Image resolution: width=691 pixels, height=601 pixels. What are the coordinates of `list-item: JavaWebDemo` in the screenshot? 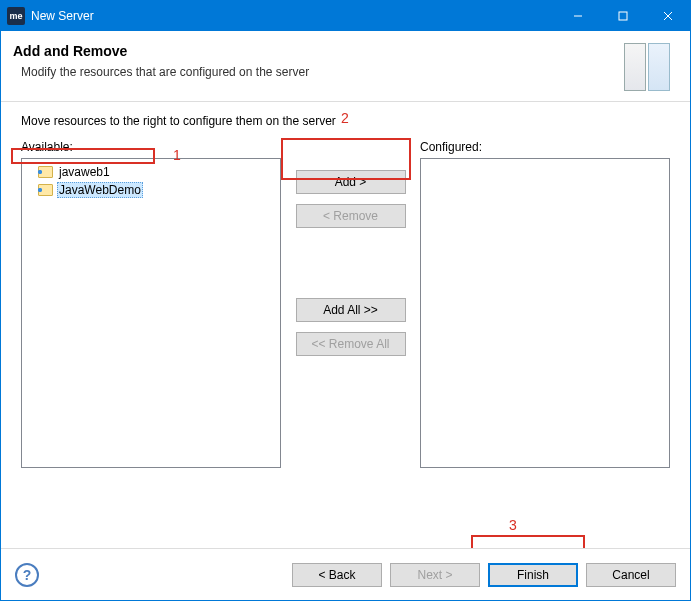 It's located at (151, 190).